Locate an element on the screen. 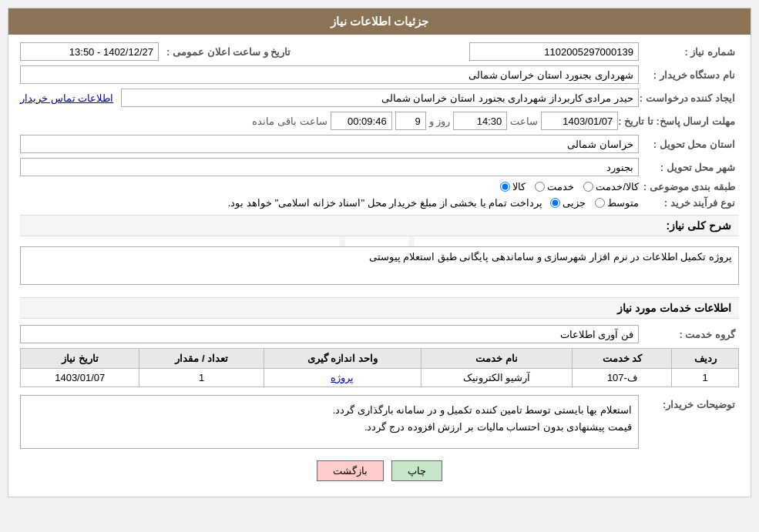  deadline-label: مهلت ارسال پاسخ: تا تاریخ : is located at coordinates (678, 122).